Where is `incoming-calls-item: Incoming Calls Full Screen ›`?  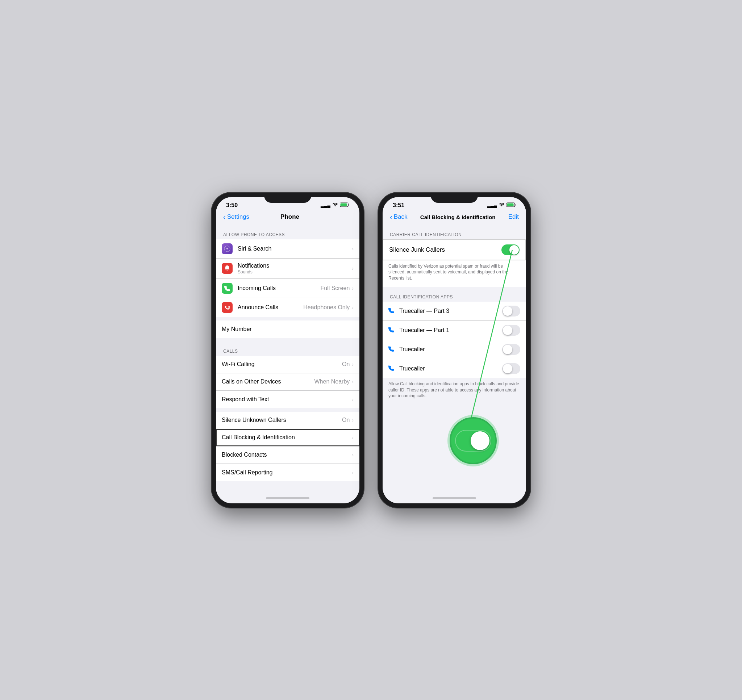
incoming-calls-item: Incoming Calls Full Screen › is located at coordinates (288, 288).